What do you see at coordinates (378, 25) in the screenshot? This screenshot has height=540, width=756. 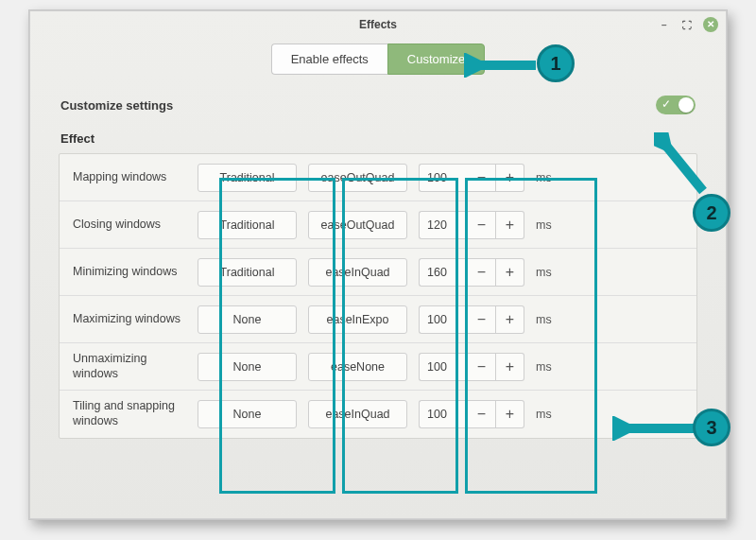 I see `titlebar: Effects − ⛶ ✕` at bounding box center [378, 25].